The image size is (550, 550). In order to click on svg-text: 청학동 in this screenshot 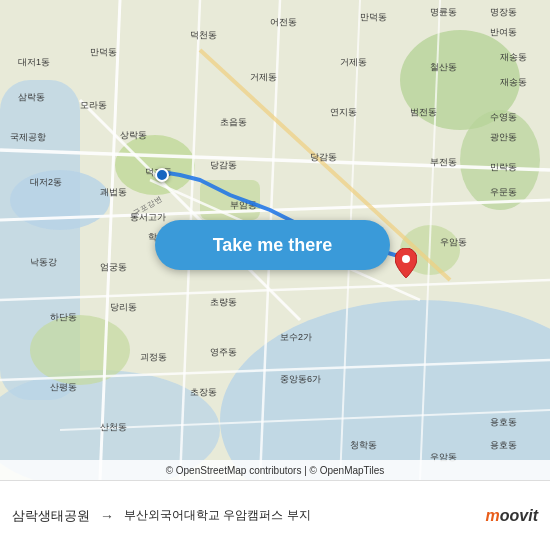, I will do `click(364, 445)`.